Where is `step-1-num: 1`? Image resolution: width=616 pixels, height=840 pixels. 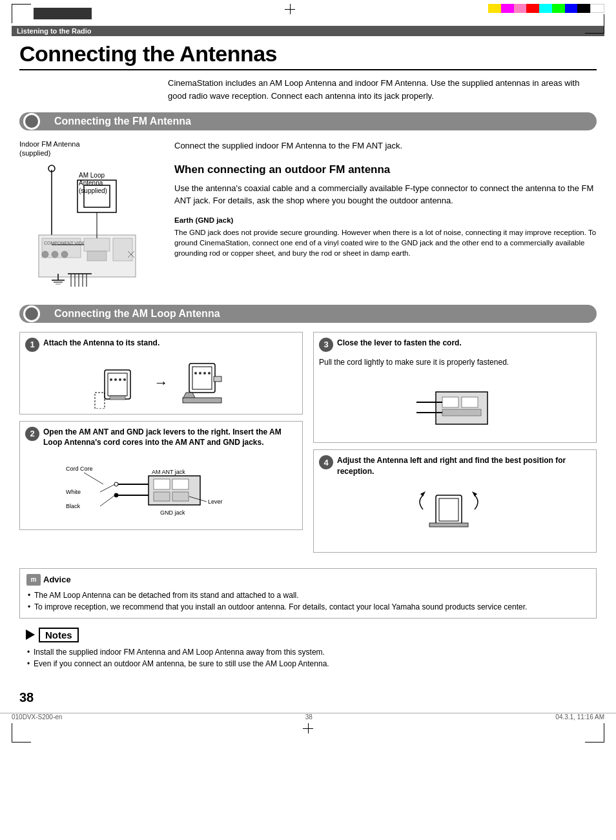
step-1-num: 1 is located at coordinates (32, 345).